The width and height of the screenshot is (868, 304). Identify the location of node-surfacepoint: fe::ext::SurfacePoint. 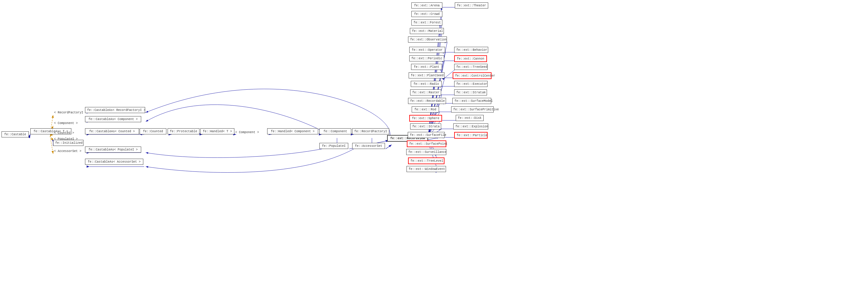
(427, 144).